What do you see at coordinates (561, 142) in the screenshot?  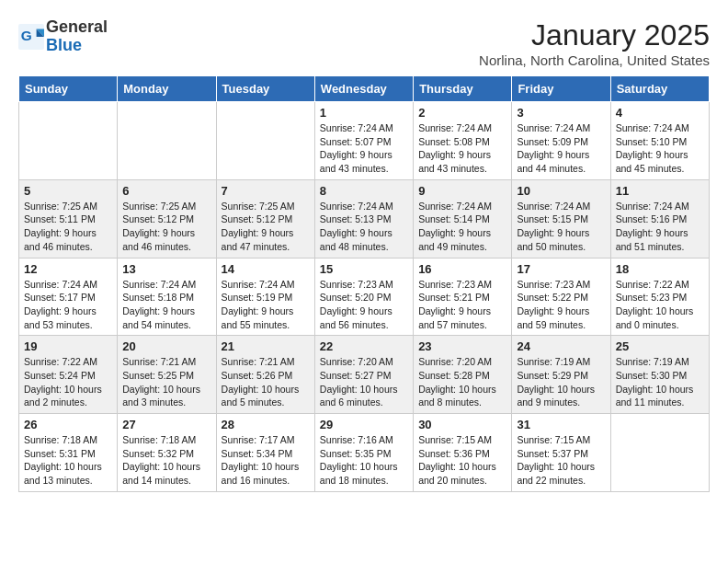 I see `table-row: 3Sunrise: 7:24 AM Sunset: 5:09 PM Daylig…` at bounding box center [561, 142].